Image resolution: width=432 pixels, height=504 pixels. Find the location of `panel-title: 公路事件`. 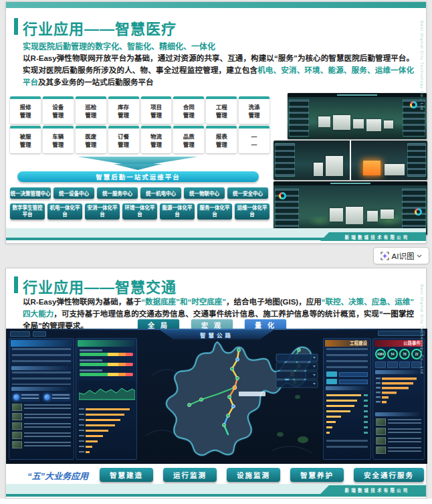

panel-title: 公路事件 is located at coordinates (412, 343).